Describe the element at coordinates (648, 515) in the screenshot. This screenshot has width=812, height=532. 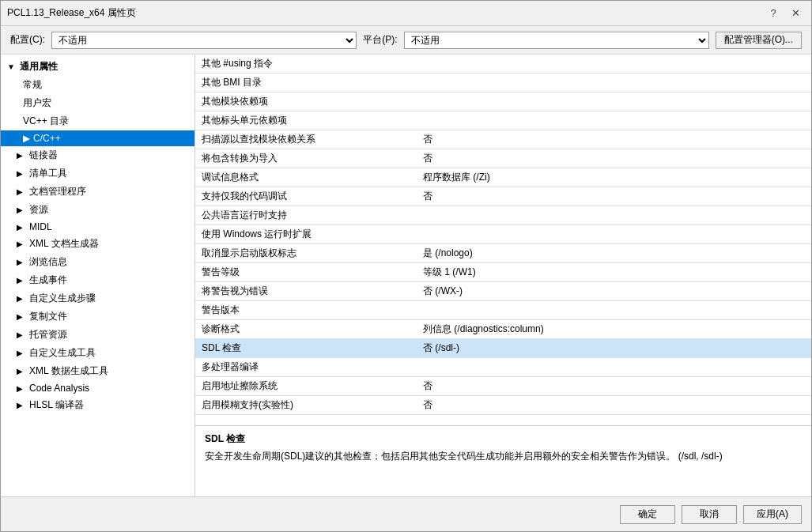
I see `ok-button: 确定` at that location.